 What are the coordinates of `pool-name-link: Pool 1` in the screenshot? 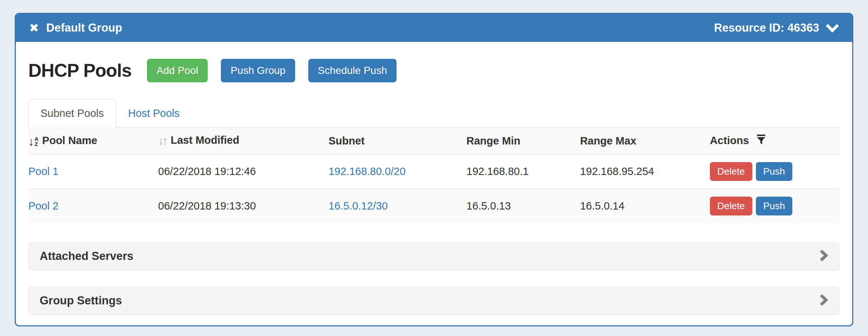 It's located at (43, 171).